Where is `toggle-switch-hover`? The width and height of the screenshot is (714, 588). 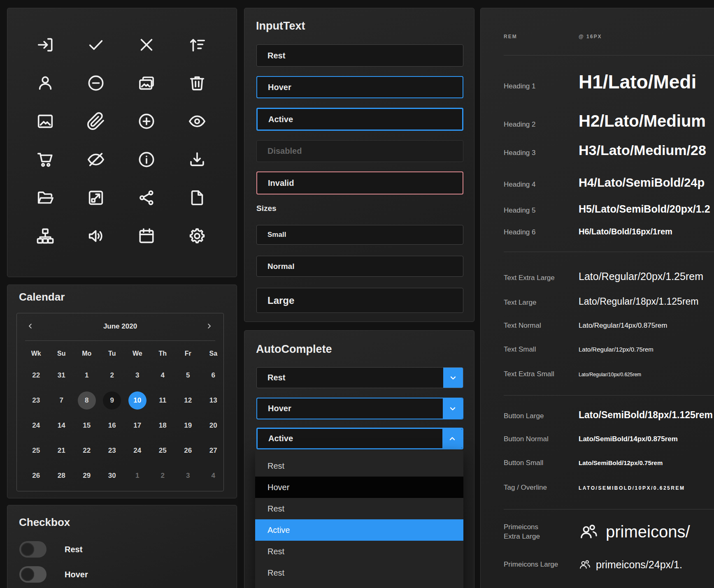 toggle-switch-hover is located at coordinates (33, 574).